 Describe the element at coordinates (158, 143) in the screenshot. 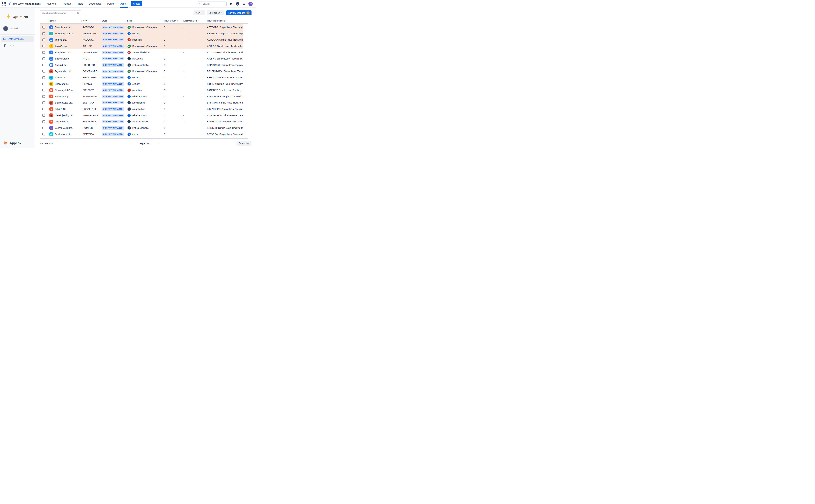

I see `next-page-arrow-icon: →` at that location.